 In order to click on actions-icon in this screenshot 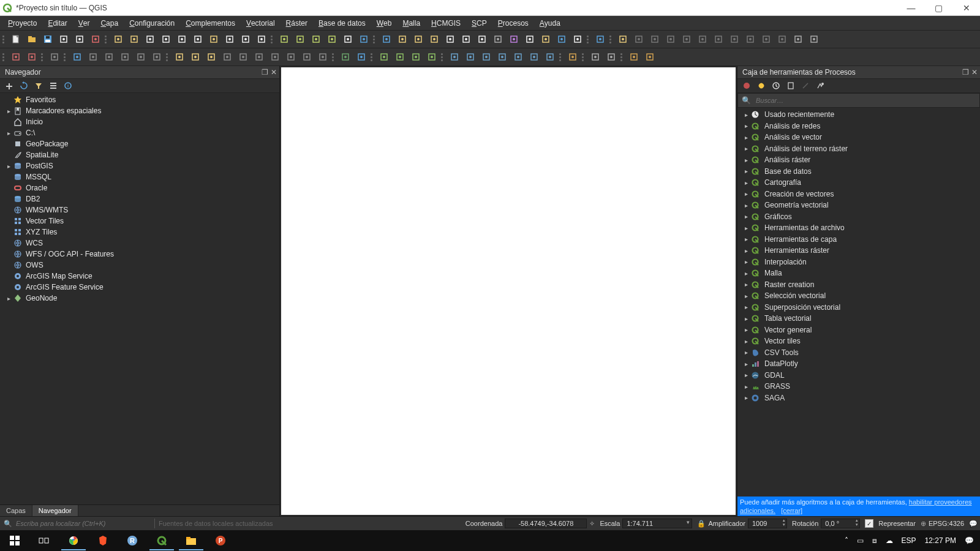, I will do `click(402, 39)`.